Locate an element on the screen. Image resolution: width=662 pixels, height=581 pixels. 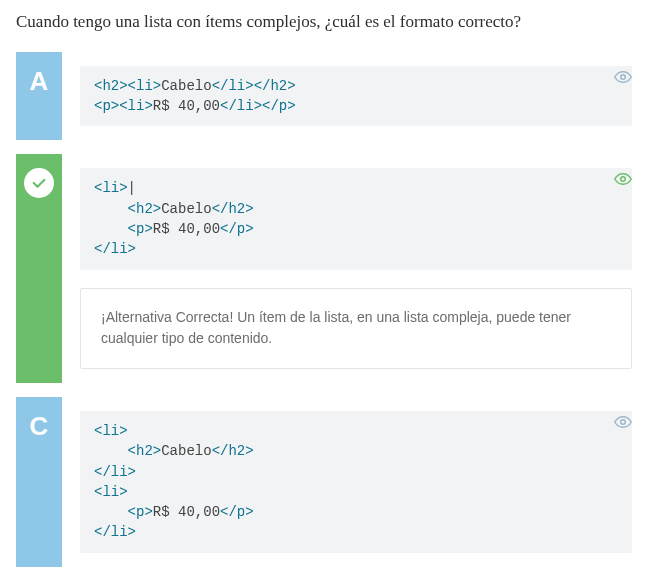
option-a: A <h2><li>Cabelo</li></h2> <p><li>R$ 40,… is located at coordinates (331, 96).